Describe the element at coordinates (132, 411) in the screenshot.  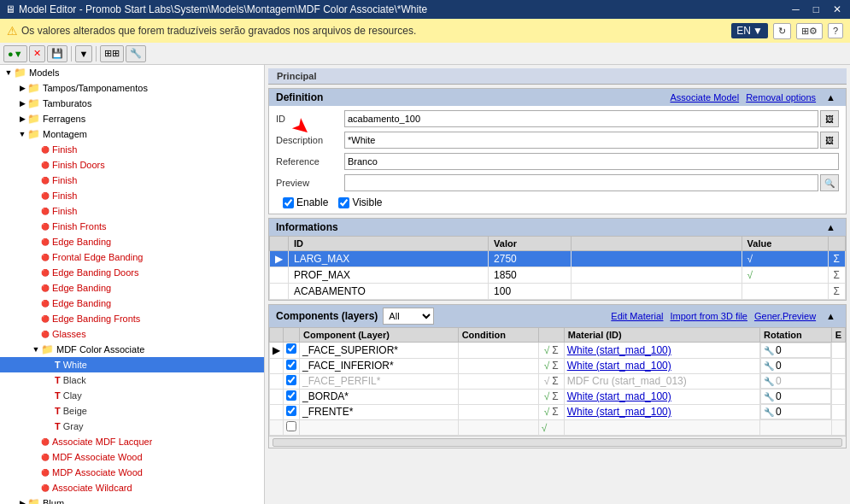
I see `tree-item: TBeige` at that location.